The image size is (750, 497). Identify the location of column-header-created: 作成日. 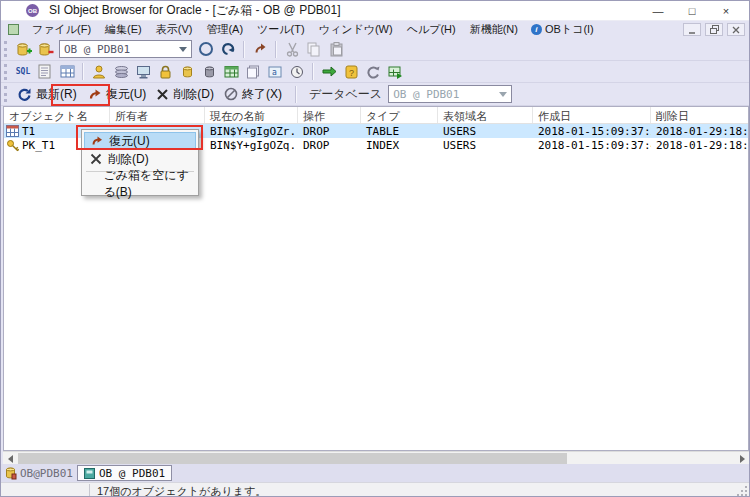
(592, 115).